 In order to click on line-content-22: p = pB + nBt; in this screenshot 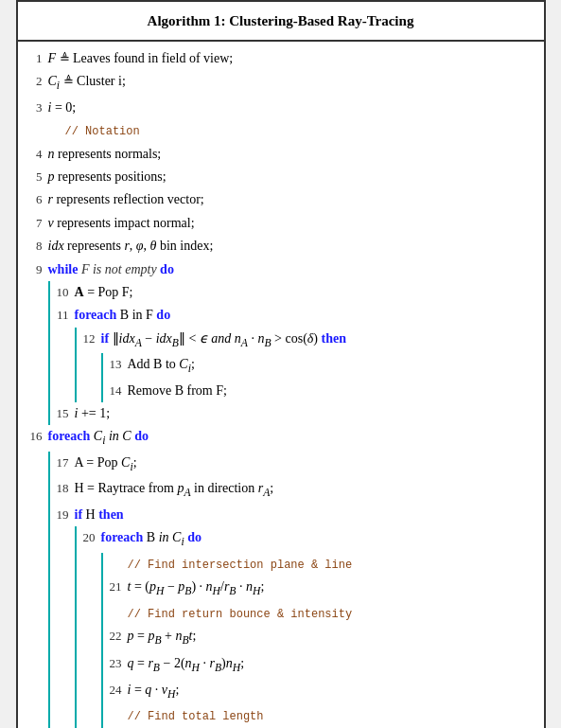, I will do `click(331, 638)`.